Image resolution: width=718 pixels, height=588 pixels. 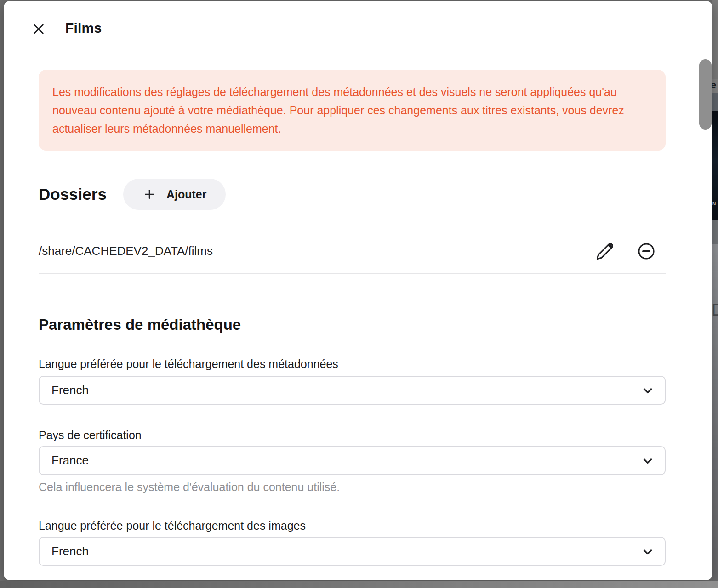 I want to click on add-folder-button: Ajouter, so click(x=175, y=194).